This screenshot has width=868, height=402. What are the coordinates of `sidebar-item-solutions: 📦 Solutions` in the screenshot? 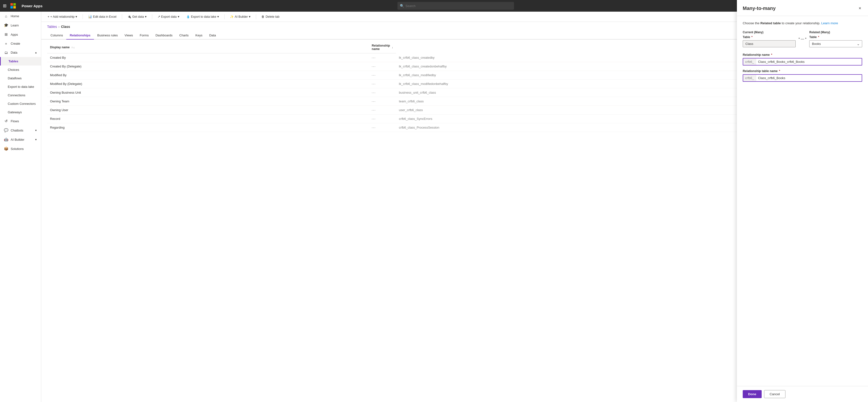 It's located at (21, 149).